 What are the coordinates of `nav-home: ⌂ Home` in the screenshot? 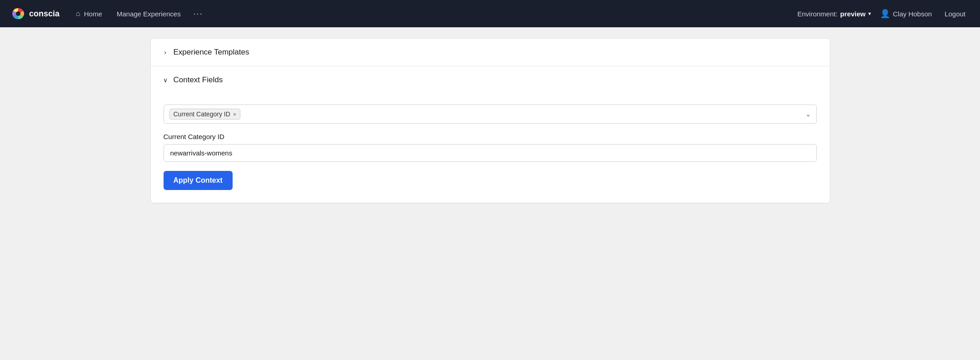 It's located at (89, 14).